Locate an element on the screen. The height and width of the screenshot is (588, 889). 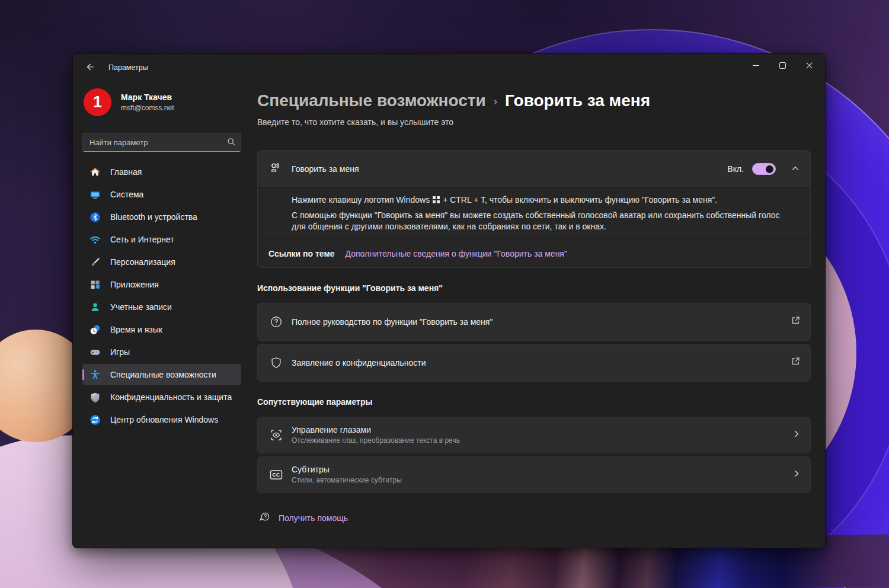
system-icon is located at coordinates (95, 194).